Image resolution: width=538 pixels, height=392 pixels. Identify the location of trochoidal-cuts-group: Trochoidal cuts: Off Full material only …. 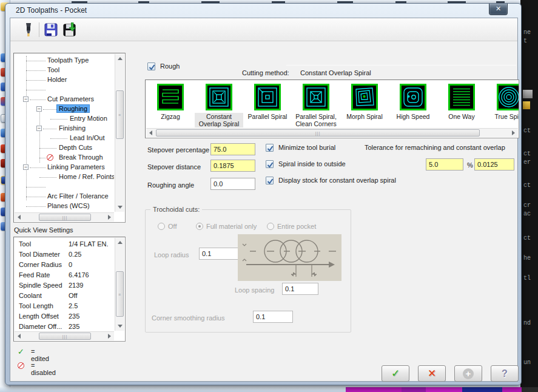
(248, 271).